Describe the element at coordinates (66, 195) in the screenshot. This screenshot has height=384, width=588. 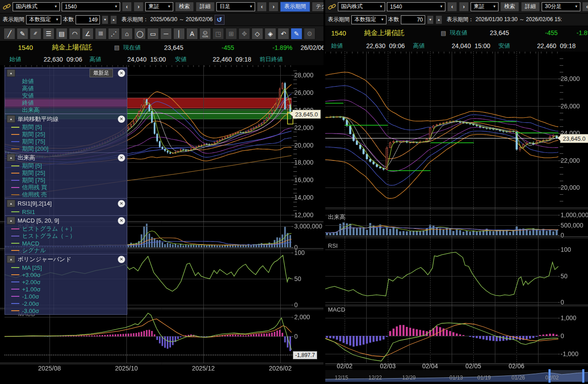
I see `legend-item: 信用残 売` at that location.